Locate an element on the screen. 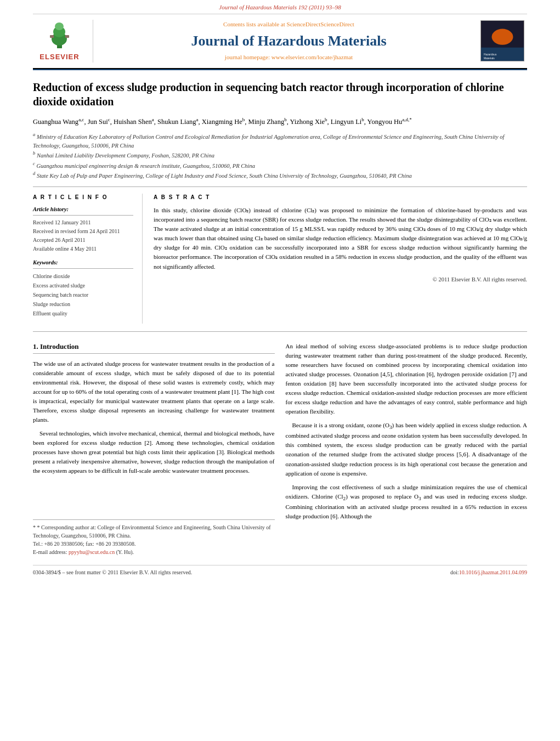 The height and width of the screenshot is (741, 560). abstract-text: In this study, chlorine dioxide (ClO₂) i… is located at coordinates (340, 238).